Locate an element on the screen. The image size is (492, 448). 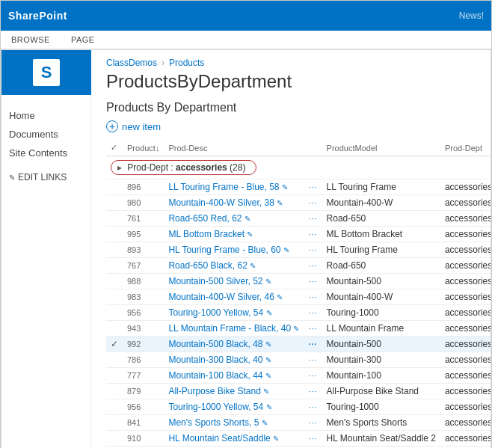
table-row: 786 Mountain-300 Black, 40 ✎ ··· Mountai… is located at coordinates (298, 360).